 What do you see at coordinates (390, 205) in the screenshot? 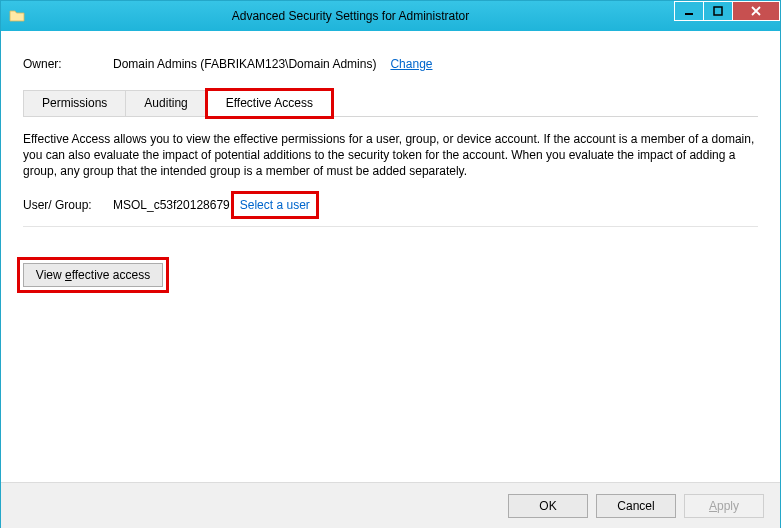
I see `user-group-row: User/ Group: MSOL_c53f20128679 Select a …` at bounding box center [390, 205].